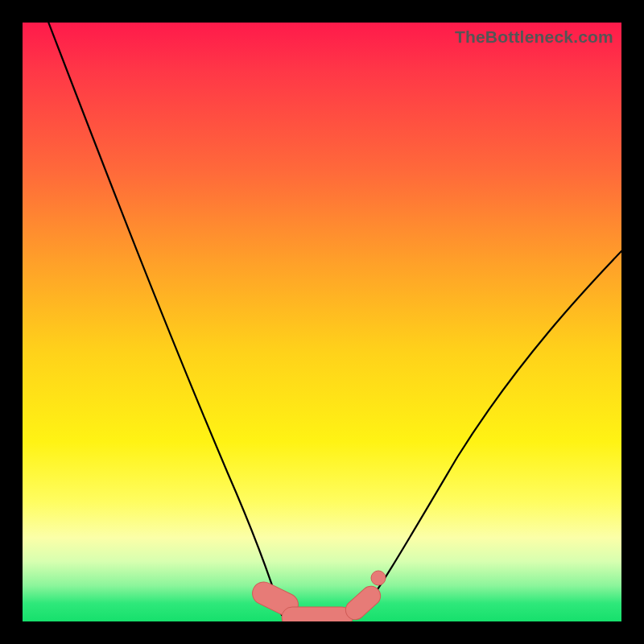  Describe the element at coordinates (378, 578) in the screenshot. I see `marker-right-dot` at that location.